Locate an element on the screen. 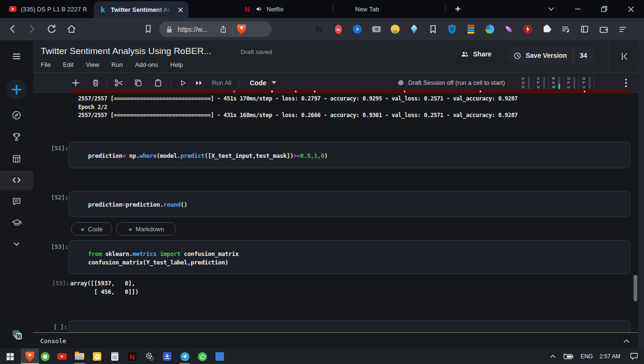  bookmark-icon is located at coordinates (148, 29).